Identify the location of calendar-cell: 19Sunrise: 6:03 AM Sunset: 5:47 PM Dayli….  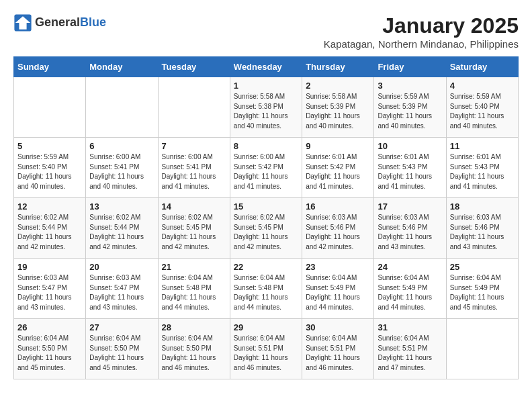
(50, 289).